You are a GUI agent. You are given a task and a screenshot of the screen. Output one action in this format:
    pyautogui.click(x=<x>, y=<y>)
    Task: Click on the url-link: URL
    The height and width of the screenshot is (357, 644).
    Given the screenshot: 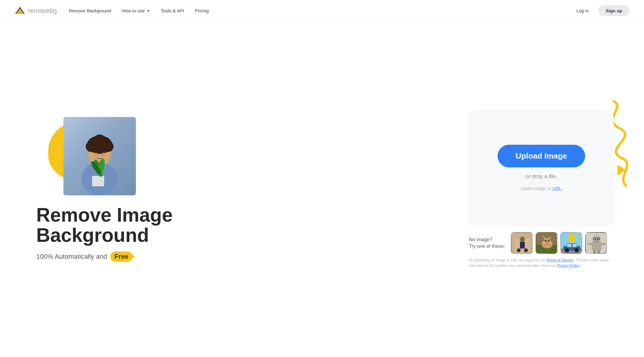 What is the action you would take?
    pyautogui.click(x=557, y=188)
    